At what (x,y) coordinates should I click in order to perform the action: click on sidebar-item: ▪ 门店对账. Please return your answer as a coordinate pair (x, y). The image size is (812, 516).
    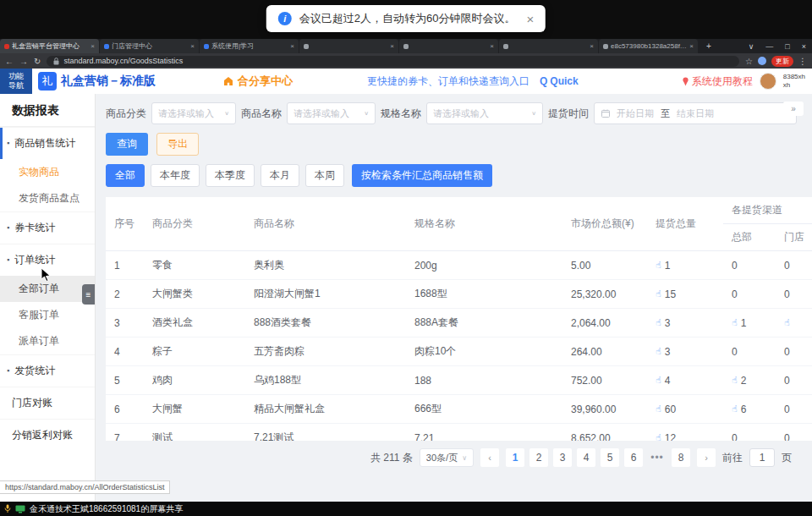
    Looking at the image, I should click on (47, 403).